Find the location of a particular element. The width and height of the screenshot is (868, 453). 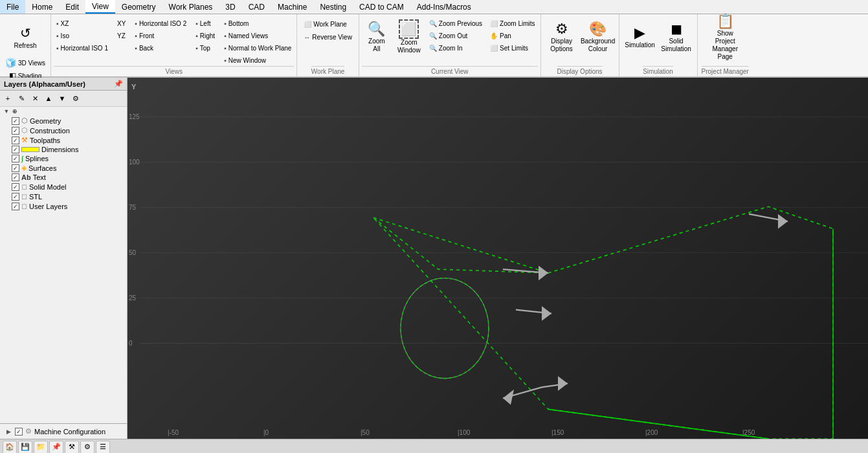

pan-button: ✋ Pan is located at coordinates (513, 36).